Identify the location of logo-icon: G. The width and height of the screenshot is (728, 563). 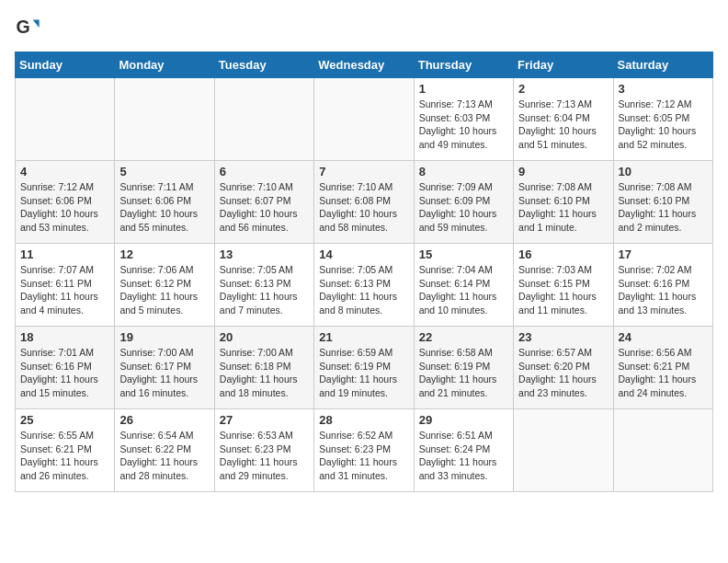
(28, 28).